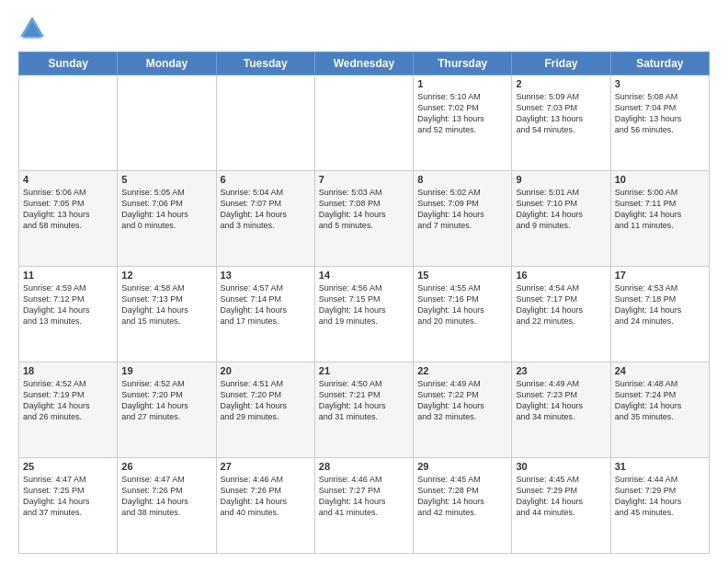 The height and width of the screenshot is (563, 728). I want to click on logo, so click(34, 29).